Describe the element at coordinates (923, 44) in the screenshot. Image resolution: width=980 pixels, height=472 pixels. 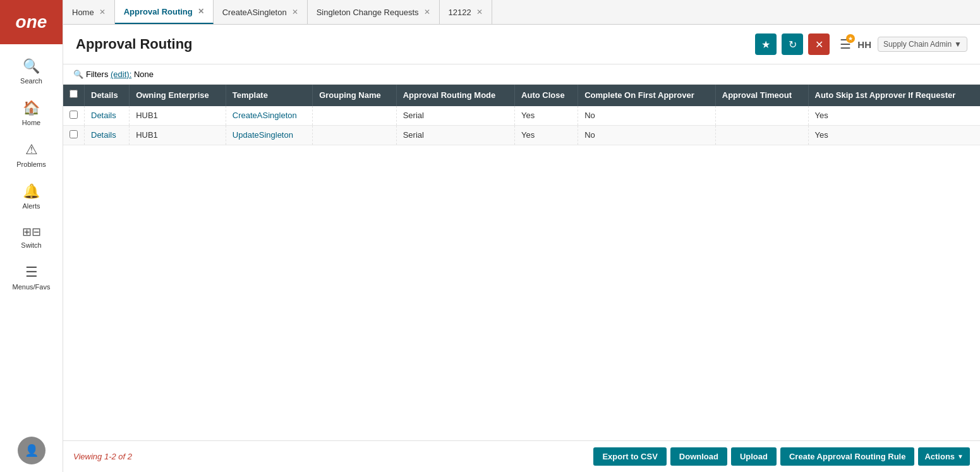
I see `user-role-dropdown: Supply Chain Admin ▼` at that location.